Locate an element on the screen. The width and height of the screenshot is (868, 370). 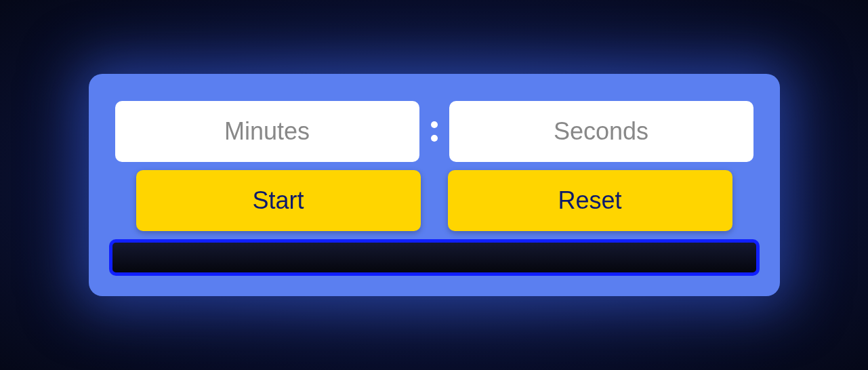
button-row: Start Reset is located at coordinates (434, 201).